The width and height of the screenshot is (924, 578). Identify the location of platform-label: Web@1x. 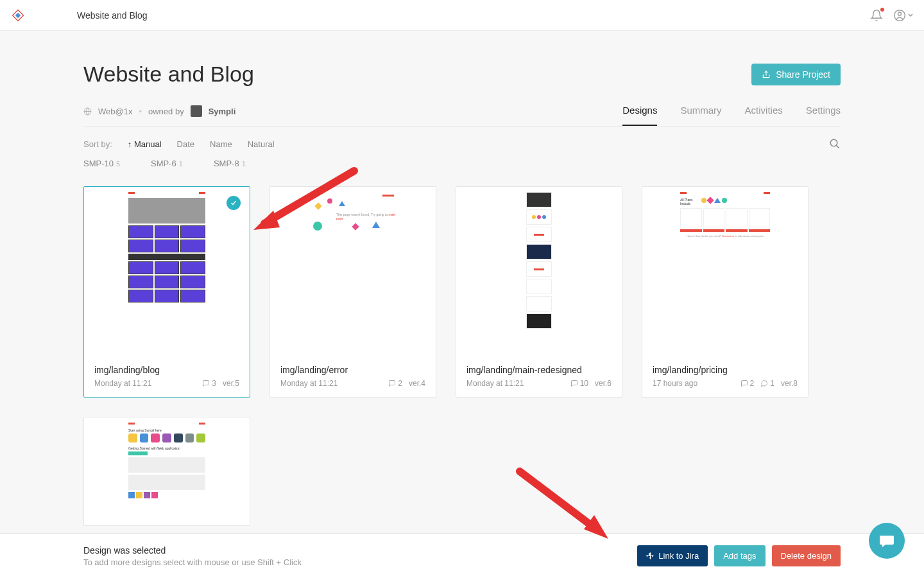
(116, 112).